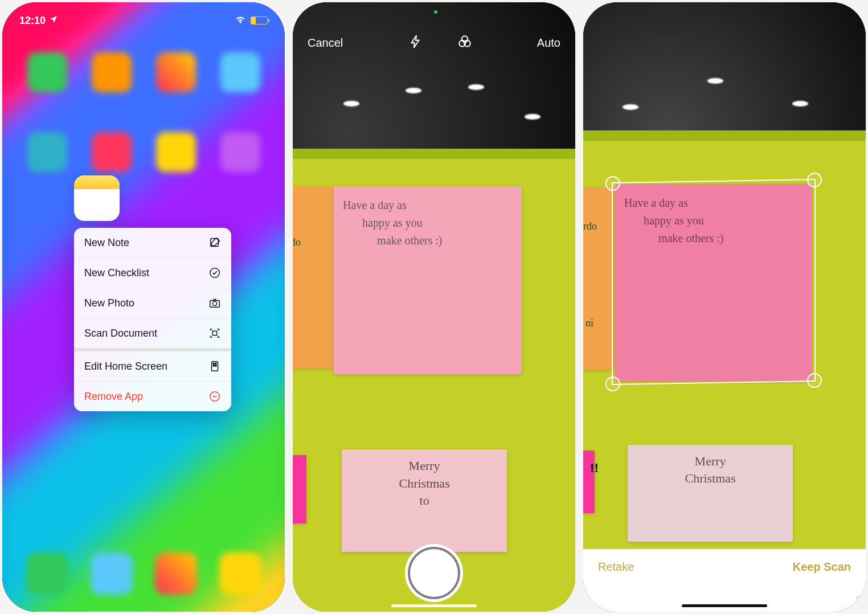  Describe the element at coordinates (434, 573) in the screenshot. I see `shutter-button` at that location.